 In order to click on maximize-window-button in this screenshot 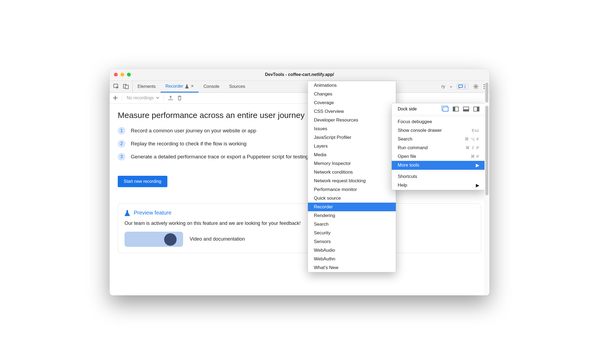, I will do `click(129, 75)`.